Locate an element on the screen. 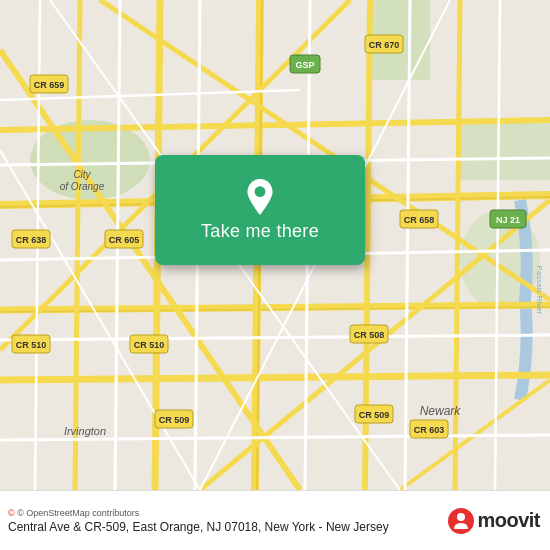  take-me-there-button: Take me there is located at coordinates (260, 210).